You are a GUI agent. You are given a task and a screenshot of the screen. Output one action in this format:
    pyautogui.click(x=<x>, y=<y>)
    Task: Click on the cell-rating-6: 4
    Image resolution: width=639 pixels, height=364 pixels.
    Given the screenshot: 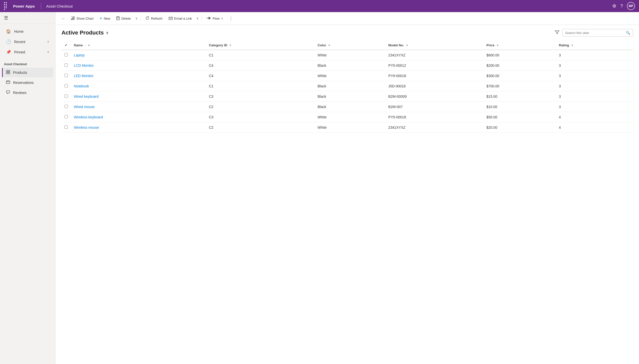 What is the action you would take?
    pyautogui.click(x=594, y=117)
    